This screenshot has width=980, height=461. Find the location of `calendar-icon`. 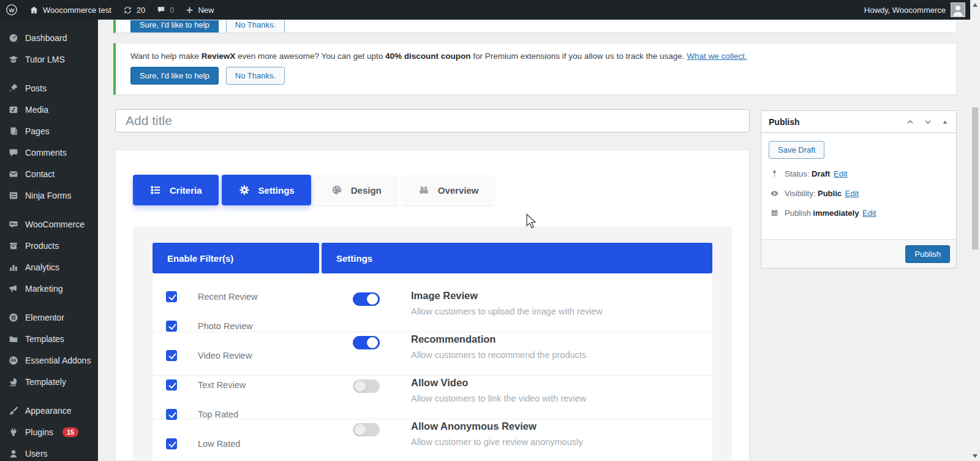

calendar-icon is located at coordinates (774, 213).